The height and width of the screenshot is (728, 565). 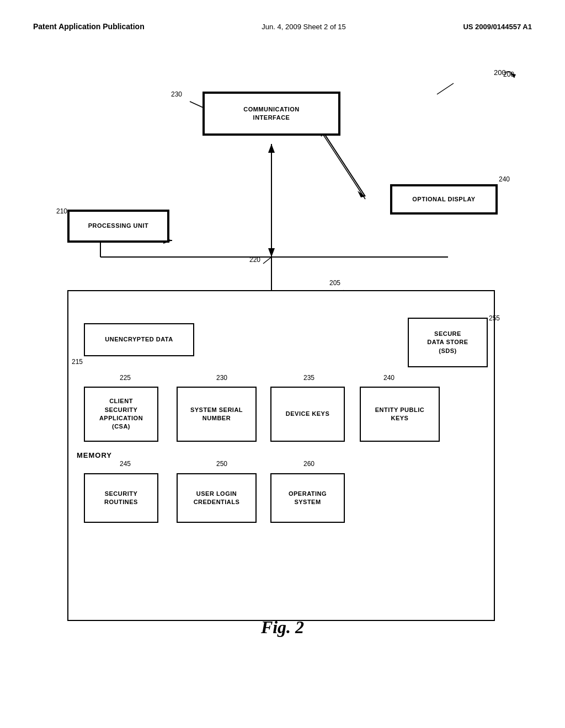 What do you see at coordinates (495, 81) in the screenshot?
I see `ref-200-arrow: 200` at bounding box center [495, 81].